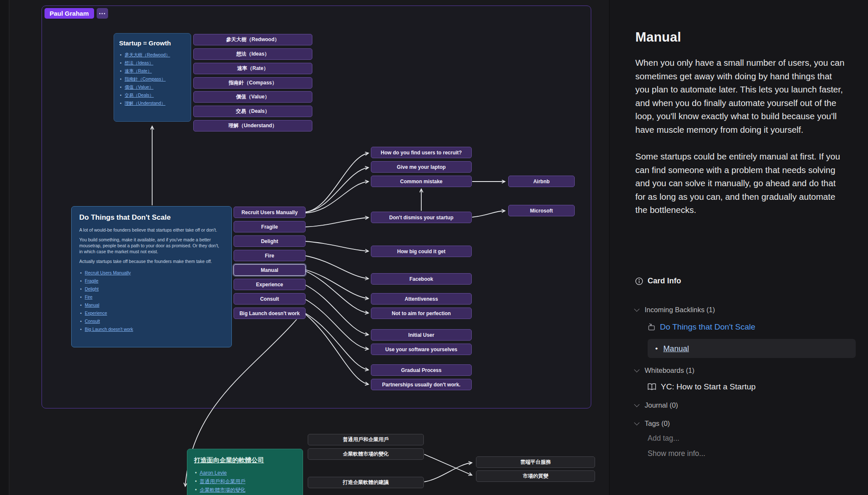 The image size is (868, 495). Describe the element at coordinates (253, 126) in the screenshot. I see `map-node: 理解（Understand）` at that location.